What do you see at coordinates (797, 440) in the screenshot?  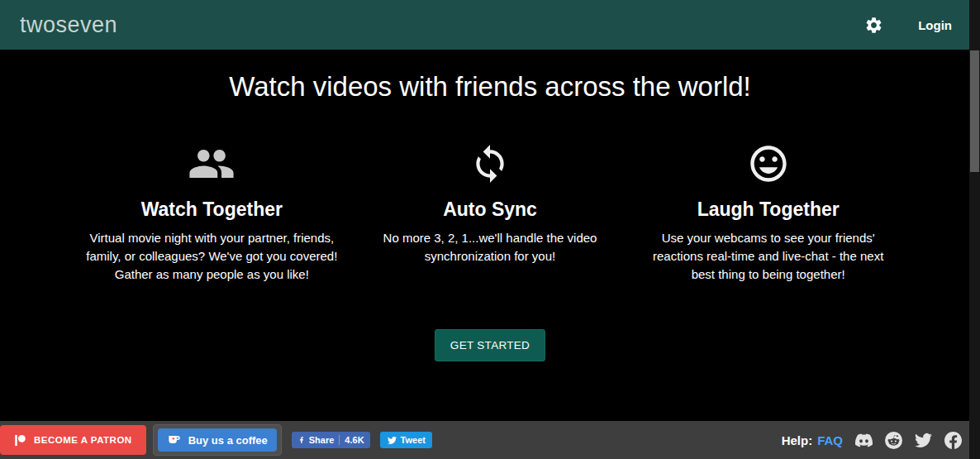 I see `help-label: Help:` at bounding box center [797, 440].